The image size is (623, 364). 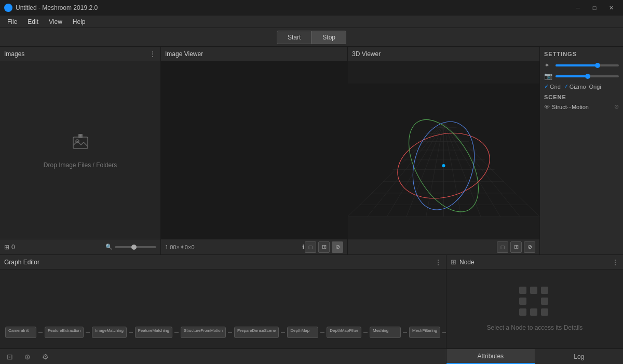 I want to click on stop-button: Stop, so click(x=329, y=37).